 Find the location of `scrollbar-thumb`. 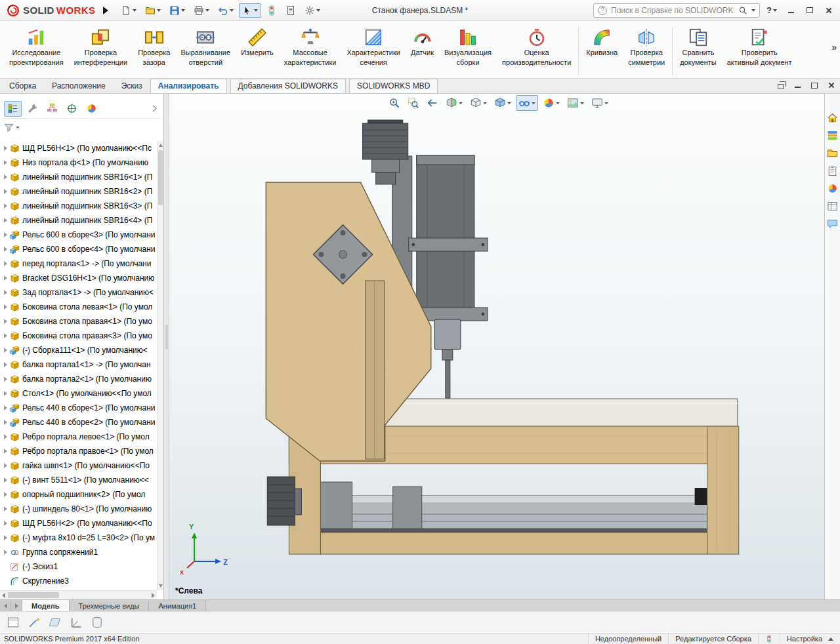

scrollbar-thumb is located at coordinates (33, 595).